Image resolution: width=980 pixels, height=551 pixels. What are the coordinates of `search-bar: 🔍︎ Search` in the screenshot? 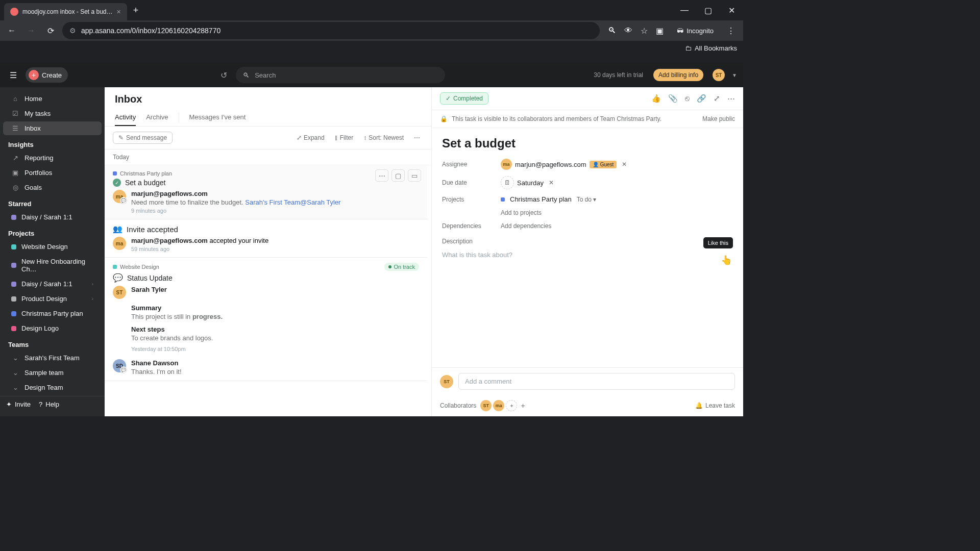 It's located at (340, 75).